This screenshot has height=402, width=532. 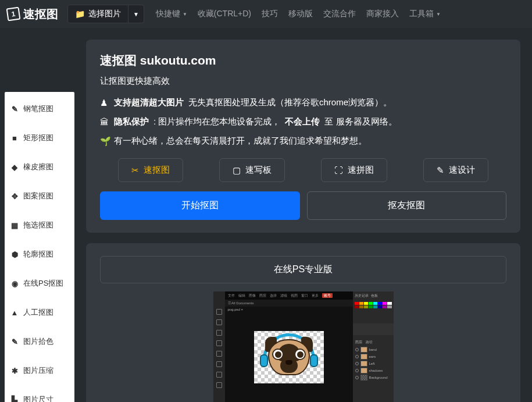 I want to click on robot-icon: ⬢, so click(x=15, y=254).